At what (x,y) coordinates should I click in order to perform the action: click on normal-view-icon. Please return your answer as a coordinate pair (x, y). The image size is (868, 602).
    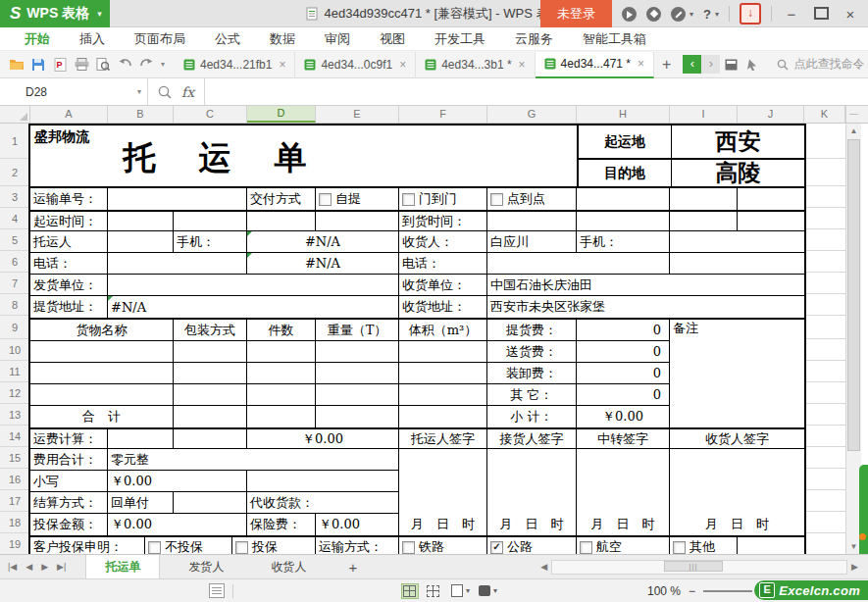
    Looking at the image, I should click on (410, 591).